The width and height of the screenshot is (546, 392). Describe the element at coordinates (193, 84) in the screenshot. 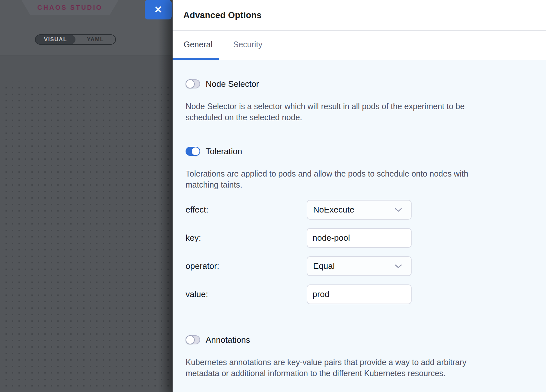

I see `node-selector-toggle` at that location.